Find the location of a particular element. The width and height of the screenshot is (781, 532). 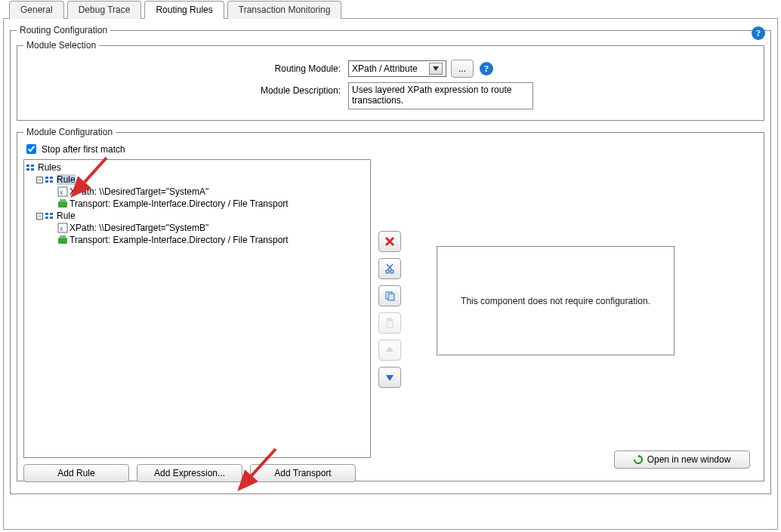

delete-button is located at coordinates (390, 241).